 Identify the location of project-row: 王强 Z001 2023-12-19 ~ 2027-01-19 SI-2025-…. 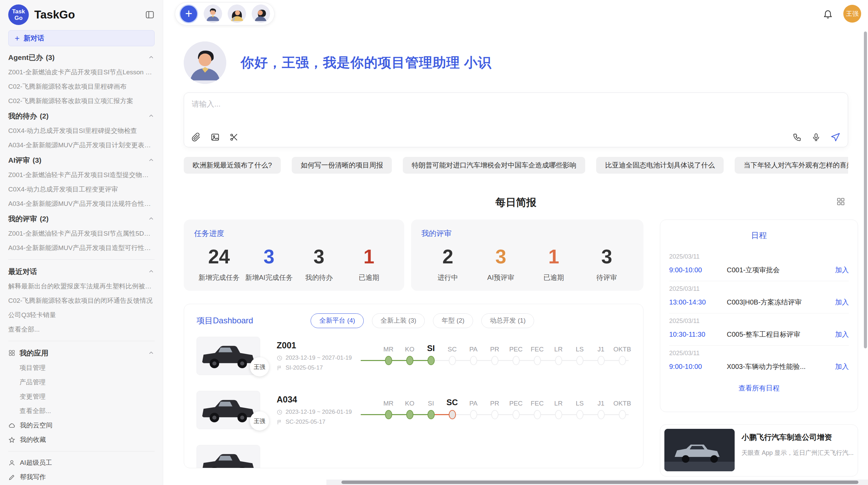
(413, 356).